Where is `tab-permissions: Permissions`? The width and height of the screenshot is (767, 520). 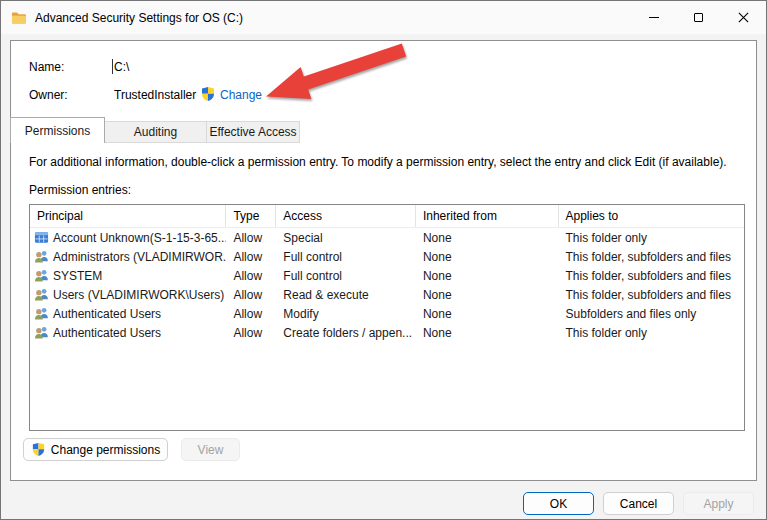
tab-permissions: Permissions is located at coordinates (58, 130).